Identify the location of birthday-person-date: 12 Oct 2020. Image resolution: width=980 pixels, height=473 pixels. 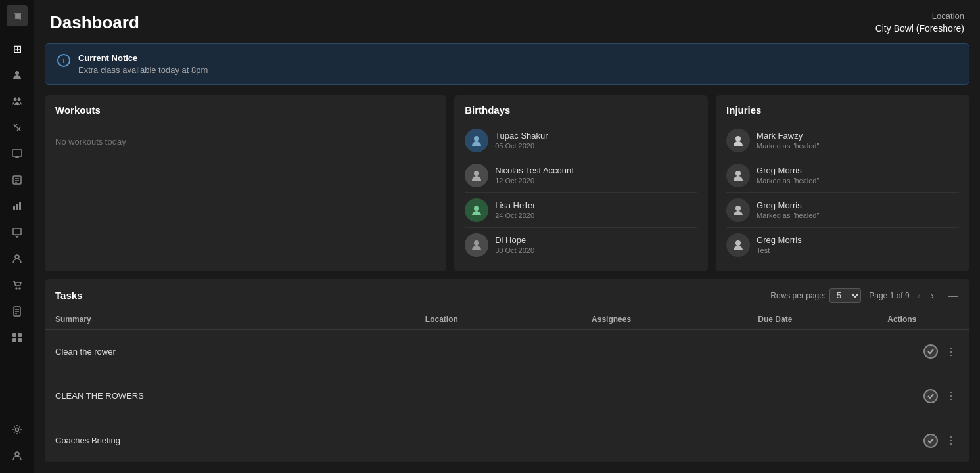
(596, 181).